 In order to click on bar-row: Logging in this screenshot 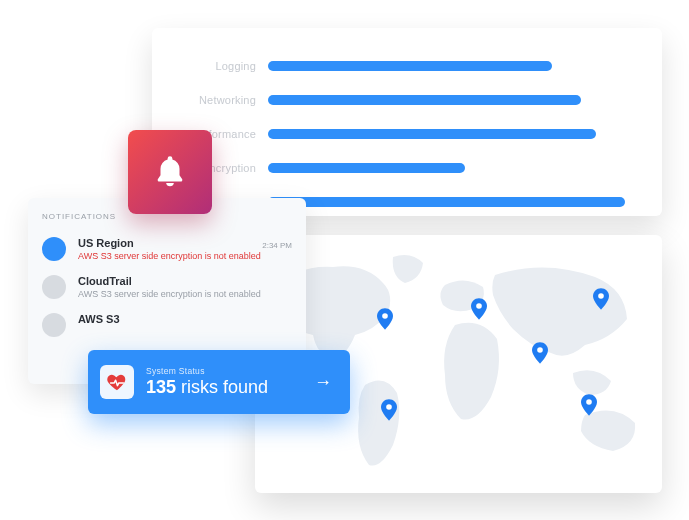, I will do `click(407, 66)`.